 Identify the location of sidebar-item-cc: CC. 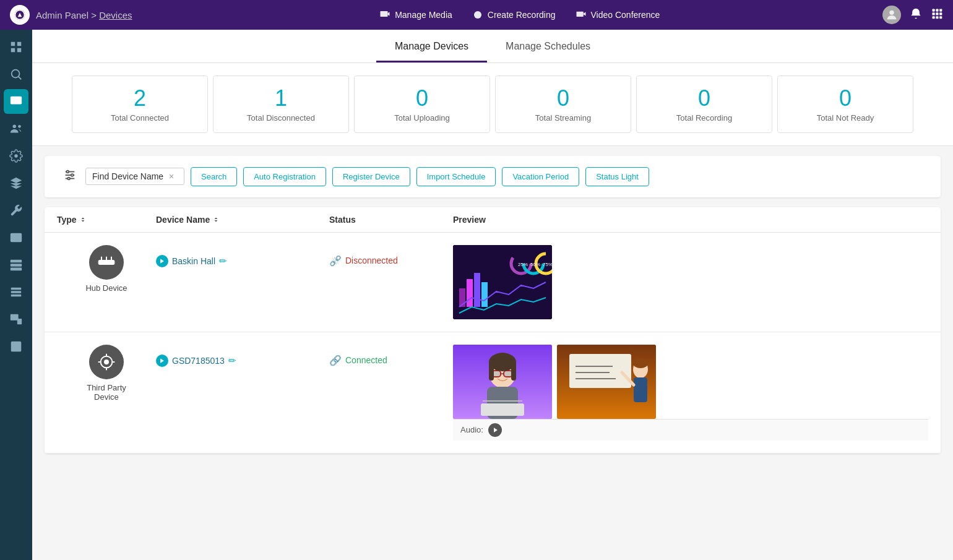
(16, 238).